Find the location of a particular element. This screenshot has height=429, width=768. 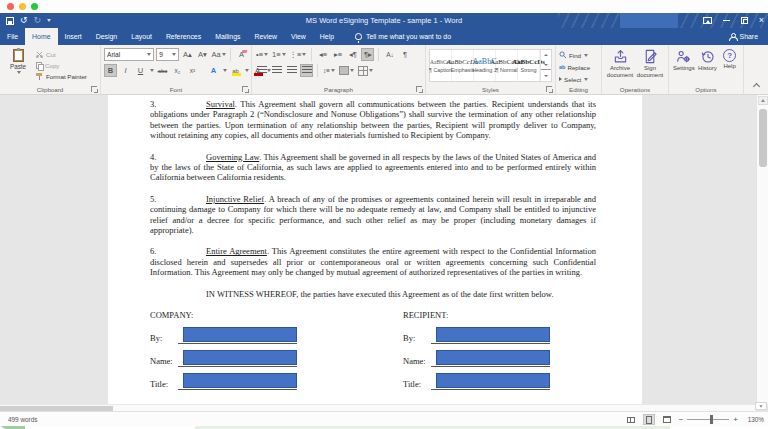

styles-more-icon is located at coordinates (546, 75).